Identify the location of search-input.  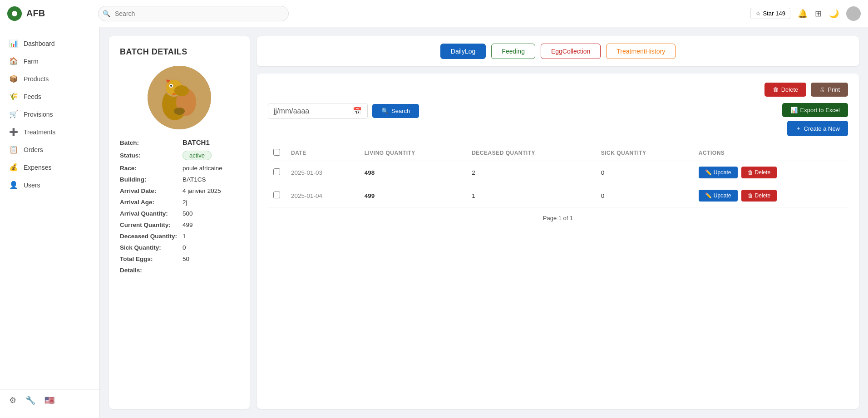
(193, 14).